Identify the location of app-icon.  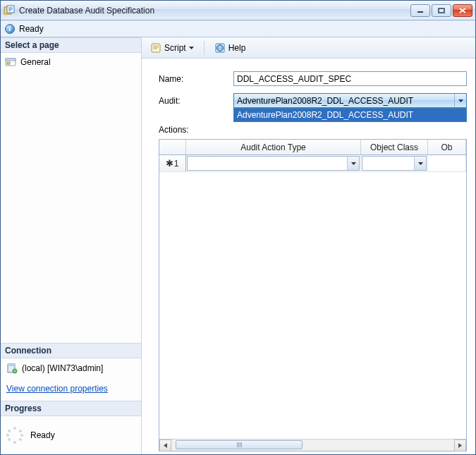
(9, 11).